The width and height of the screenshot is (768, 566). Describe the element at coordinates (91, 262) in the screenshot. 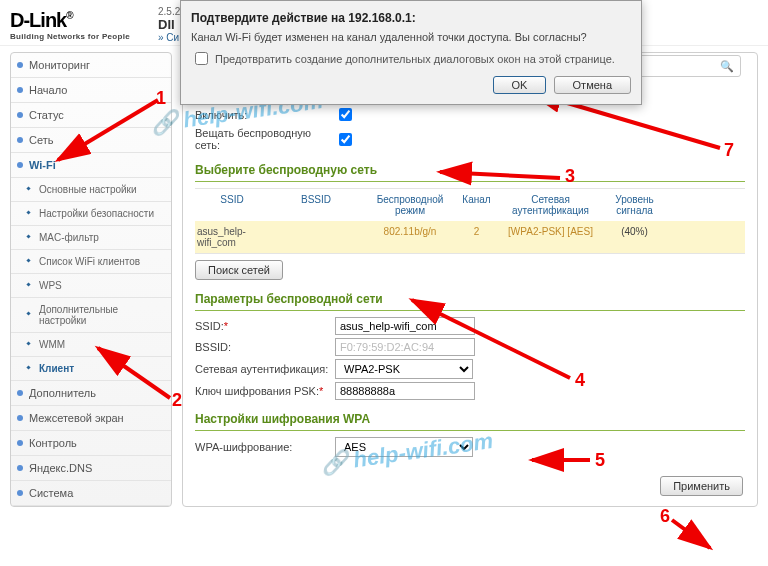

I see `sidebar-item-clients: Список WiFi клиентов` at that location.